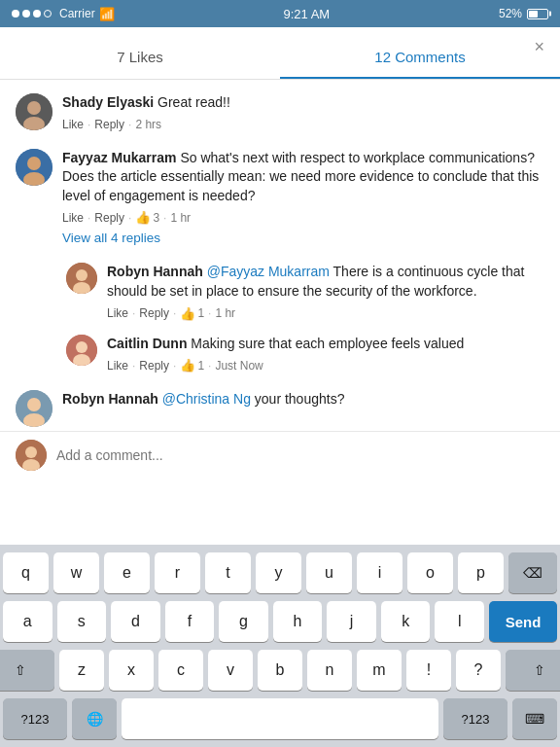 This screenshot has width=560, height=747. What do you see at coordinates (430, 573) in the screenshot?
I see `key-o: o` at bounding box center [430, 573].